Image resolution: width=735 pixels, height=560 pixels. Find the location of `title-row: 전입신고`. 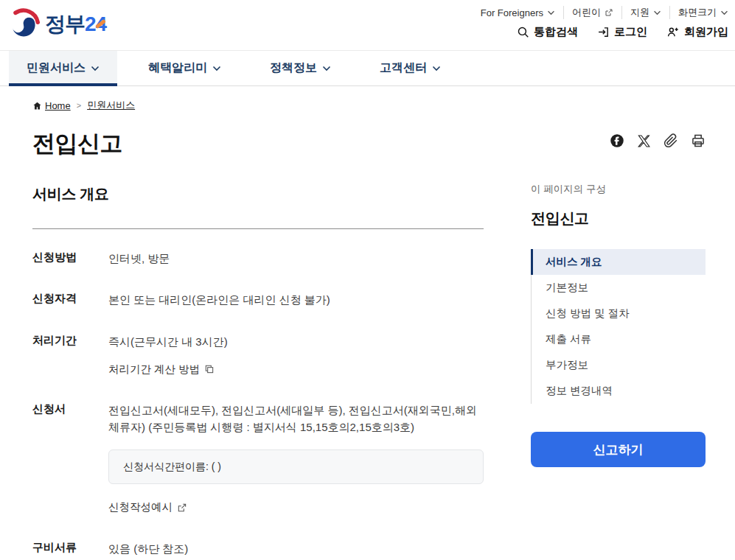

title-row: 전입신고 is located at coordinates (369, 144).